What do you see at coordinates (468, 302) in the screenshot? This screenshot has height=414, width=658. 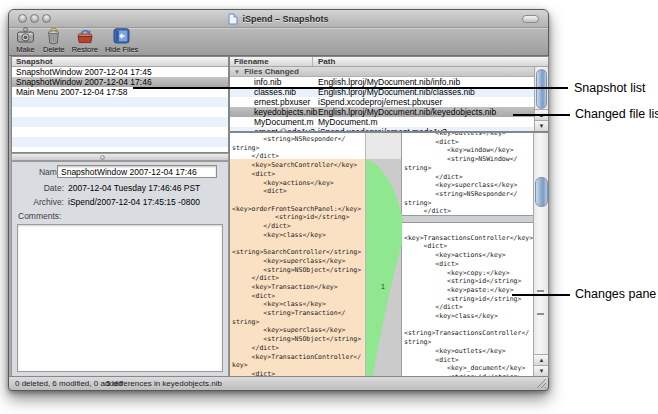 I see `diff-right-code-2: <key>TransactionsController</key> <dict>…` at bounding box center [468, 302].